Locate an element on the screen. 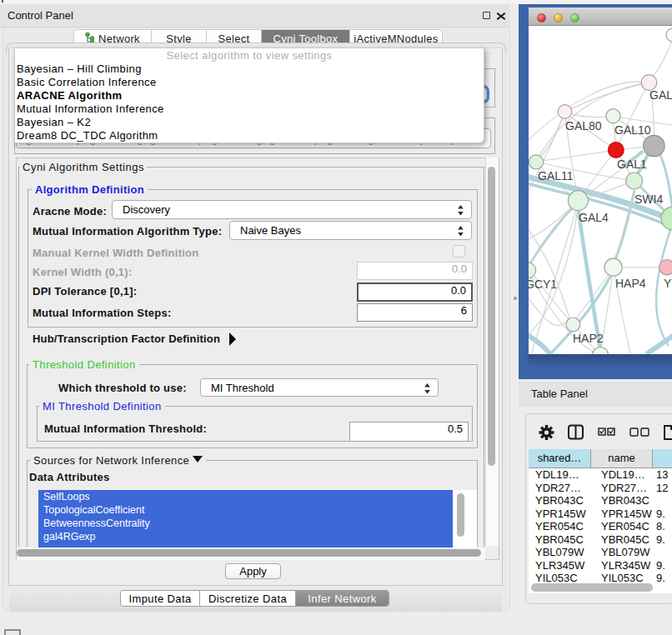 This screenshot has width=672, height=635. svg-text: GCY1 is located at coordinates (543, 284).